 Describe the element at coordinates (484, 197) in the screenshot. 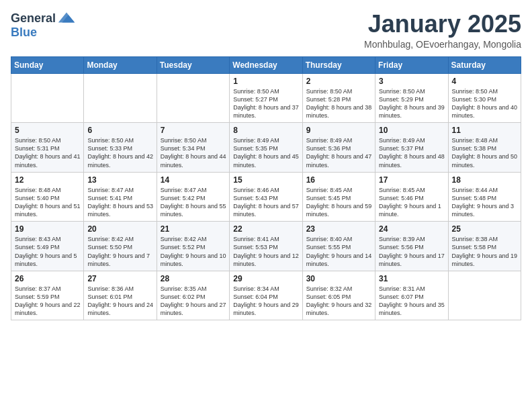

I see `calendar-cell: 18Sunrise: 8:44 AMSunset: 5:48 PMDayligh…` at that location.